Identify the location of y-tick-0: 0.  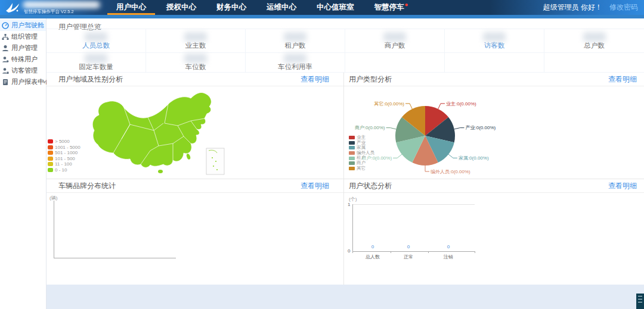
(349, 251).